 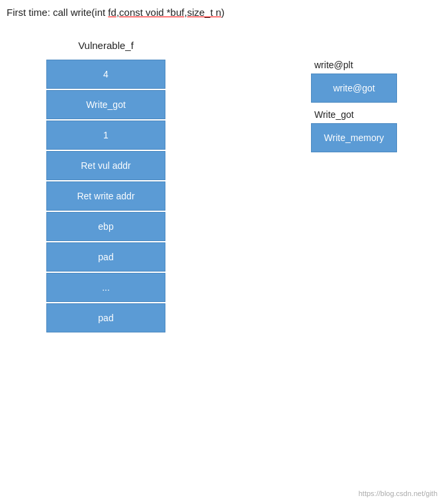 What do you see at coordinates (354, 106) in the screenshot?
I see `right-column: write@plt write@got Write_got Write_memo…` at bounding box center [354, 106].